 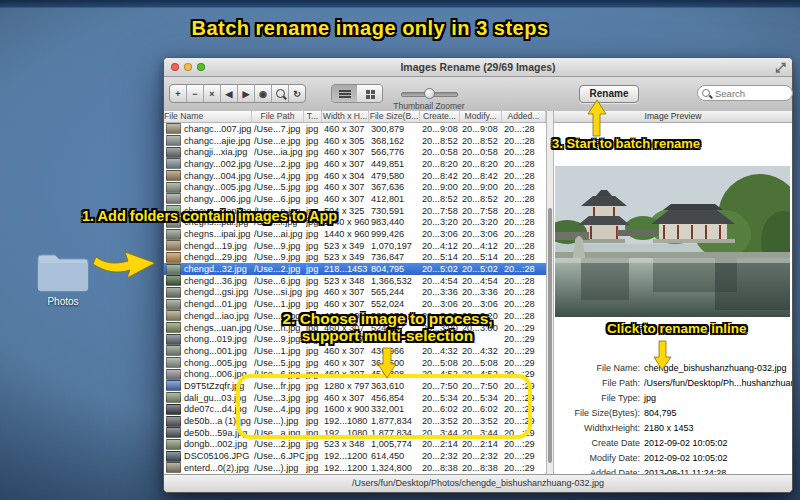 I want to click on banner-title: Batch rename image only in 3 steps, so click(x=370, y=28).